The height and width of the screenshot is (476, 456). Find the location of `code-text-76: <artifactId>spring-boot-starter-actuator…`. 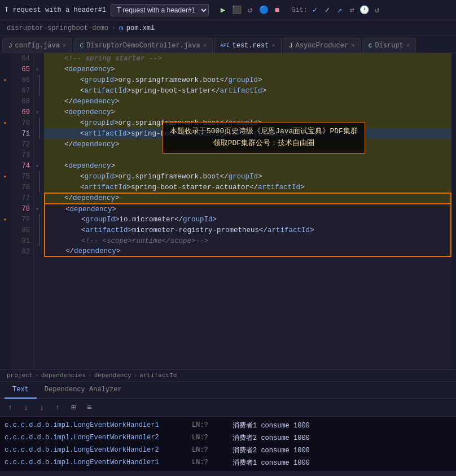

code-text-76: <artifactId>spring-boot-starter-actuator… is located at coordinates (192, 187).